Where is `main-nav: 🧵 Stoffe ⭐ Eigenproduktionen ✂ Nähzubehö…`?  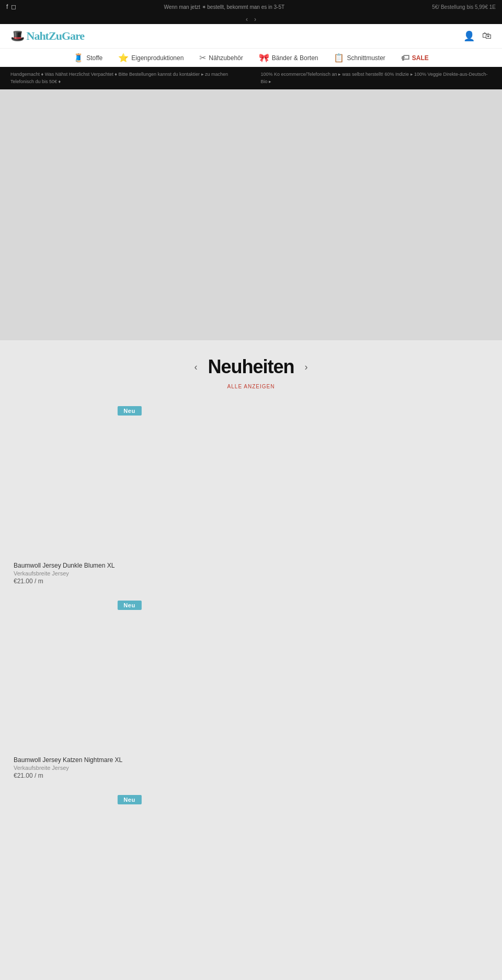 main-nav: 🧵 Stoffe ⭐ Eigenproduktionen ✂ Nähzubehö… is located at coordinates (251, 57).